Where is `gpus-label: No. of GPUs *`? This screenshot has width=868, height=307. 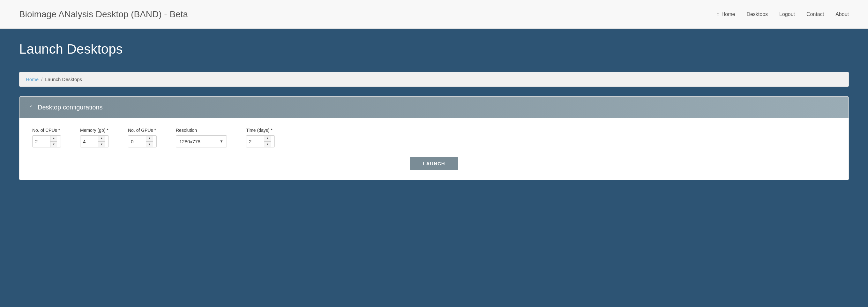 gpus-label: No. of GPUs * is located at coordinates (142, 130).